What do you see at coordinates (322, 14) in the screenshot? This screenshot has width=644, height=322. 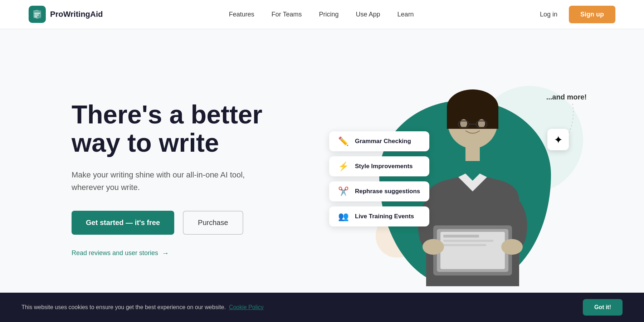 I see `header: ProWritingAid Features For Teams Pricing…` at bounding box center [322, 14].